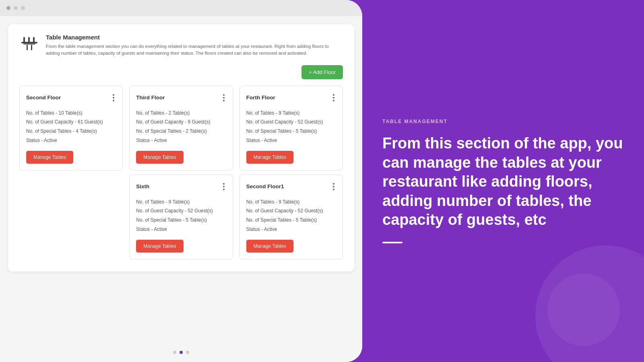  What do you see at coordinates (291, 122) in the screenshot?
I see `guest-cap-forth: No. of Guest Capacity - 52 Guest(s)` at bounding box center [291, 122].